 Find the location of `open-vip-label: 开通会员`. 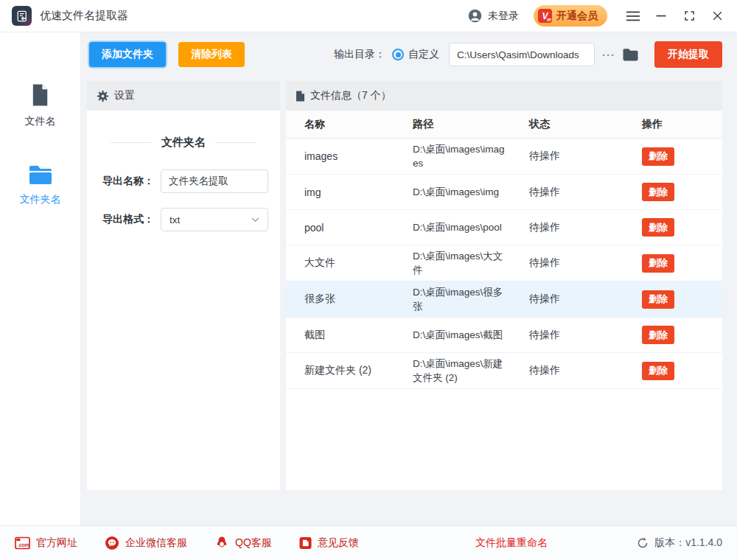

open-vip-label: 开通会员 is located at coordinates (577, 16).